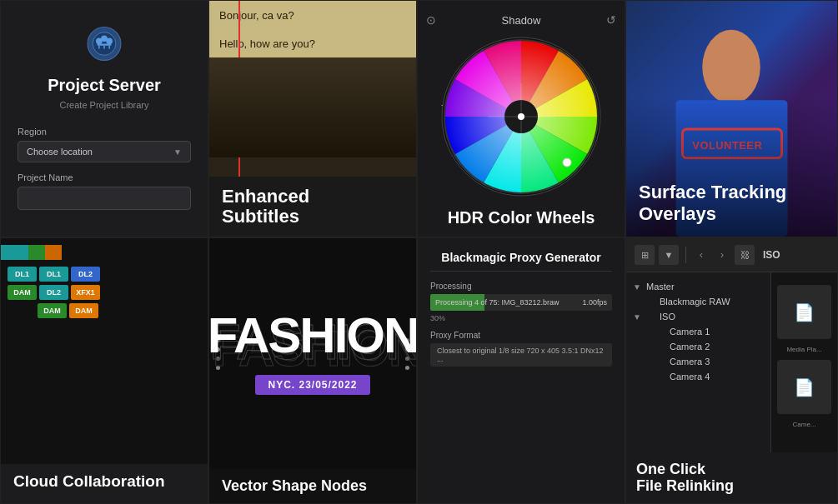 The width and height of the screenshot is (838, 504). Describe the element at coordinates (22, 292) in the screenshot. I see `label-dam-green: DAM` at that location.